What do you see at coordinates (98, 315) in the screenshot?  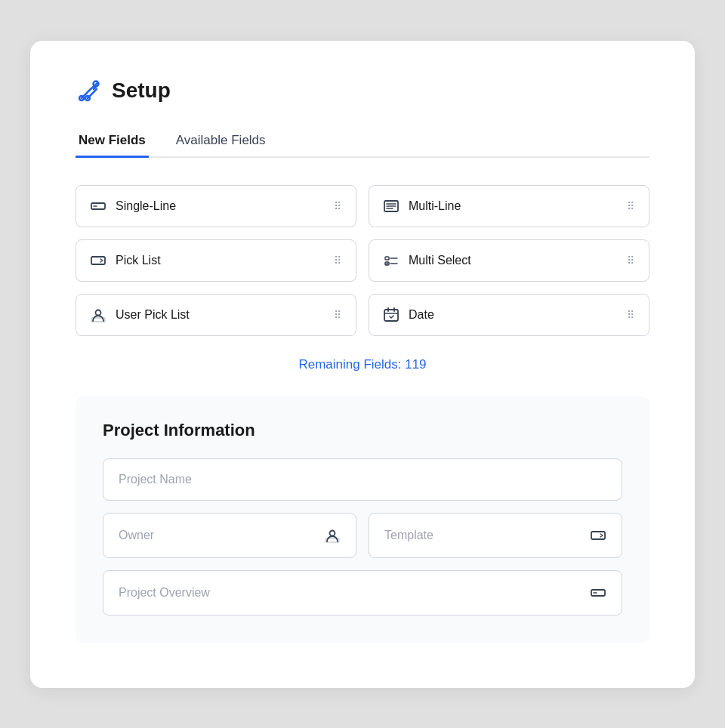 I see `user-pick-list-icon` at bounding box center [98, 315].